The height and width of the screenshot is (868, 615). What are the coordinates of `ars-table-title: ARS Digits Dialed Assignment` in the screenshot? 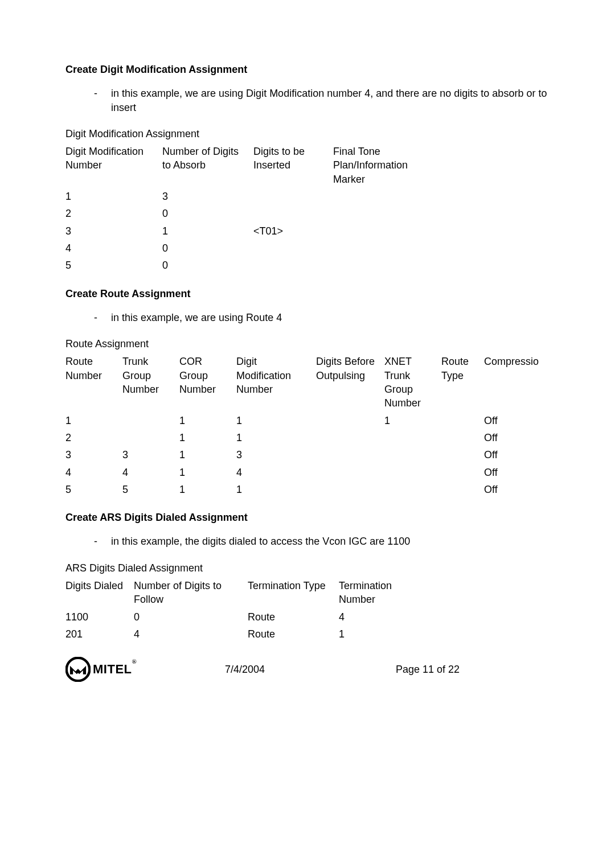 It's located at (308, 568).